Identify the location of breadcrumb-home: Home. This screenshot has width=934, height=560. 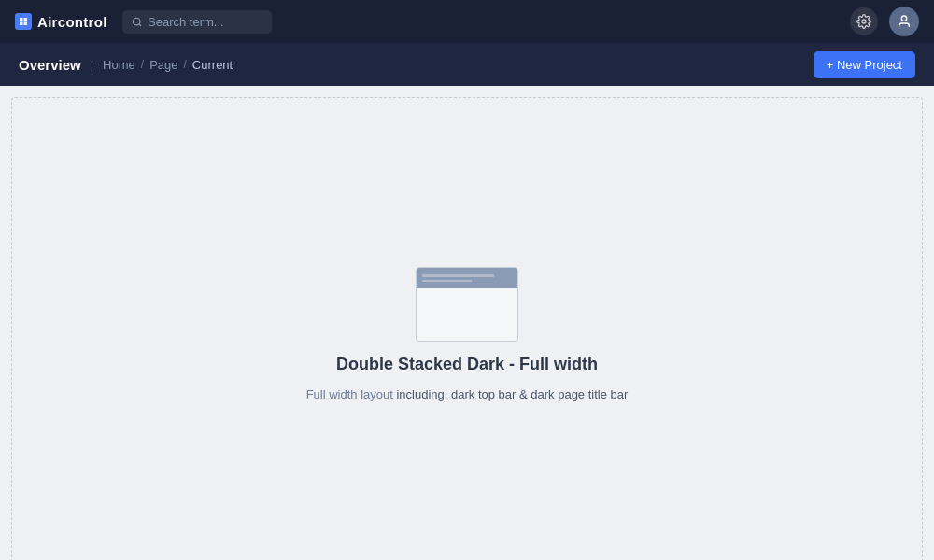
(120, 65).